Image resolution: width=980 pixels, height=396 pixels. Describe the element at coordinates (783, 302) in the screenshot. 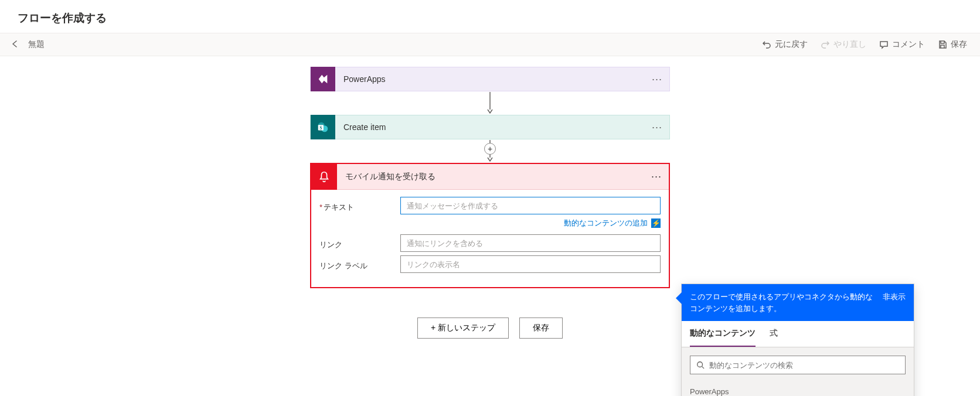

I see `panel-description: このフローで使用されるアプリやコネクタから動的なコンテンツを追加します。` at that location.